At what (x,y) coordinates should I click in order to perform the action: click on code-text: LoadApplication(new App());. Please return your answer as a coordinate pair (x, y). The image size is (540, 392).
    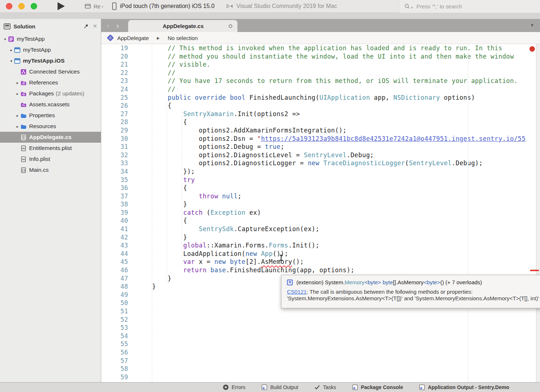
    Looking at the image, I should click on (213, 254).